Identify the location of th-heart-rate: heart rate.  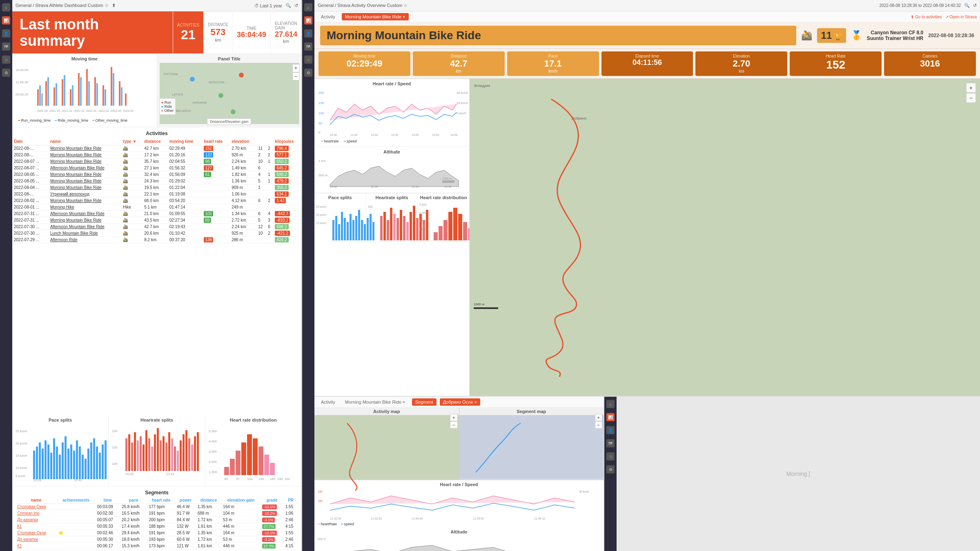
(216, 142).